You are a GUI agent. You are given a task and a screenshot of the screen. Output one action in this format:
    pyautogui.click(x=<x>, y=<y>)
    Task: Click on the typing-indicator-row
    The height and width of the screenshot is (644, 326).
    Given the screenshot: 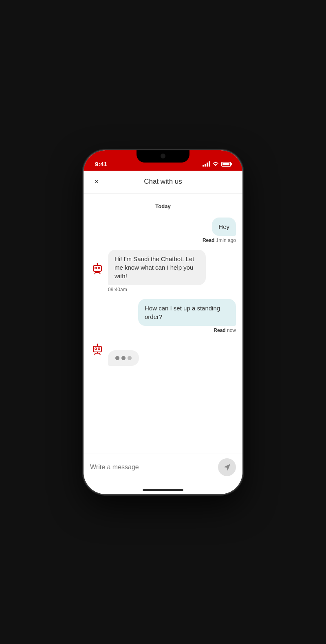 What is the action you would take?
    pyautogui.click(x=163, y=354)
    